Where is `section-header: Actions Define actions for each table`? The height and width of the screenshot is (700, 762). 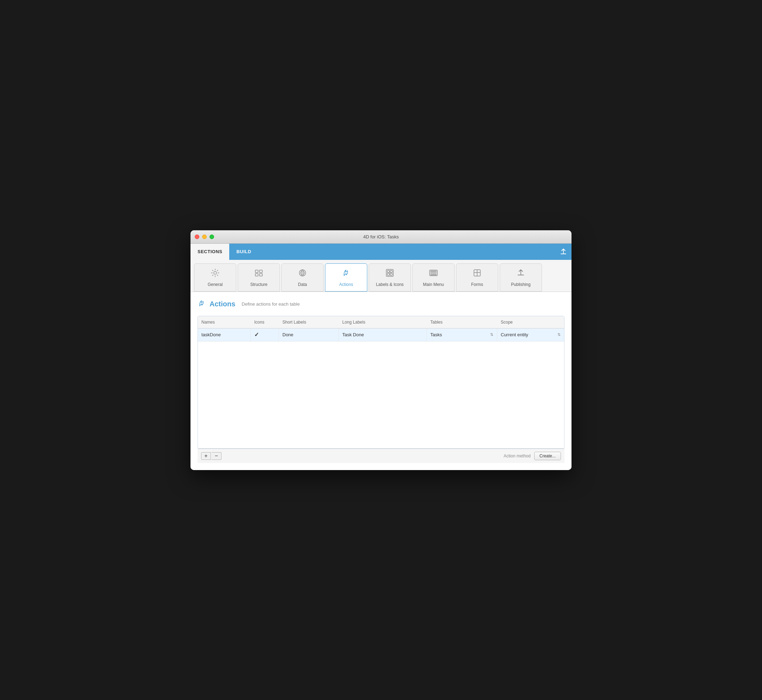 section-header: Actions Define actions for each table is located at coordinates (381, 304).